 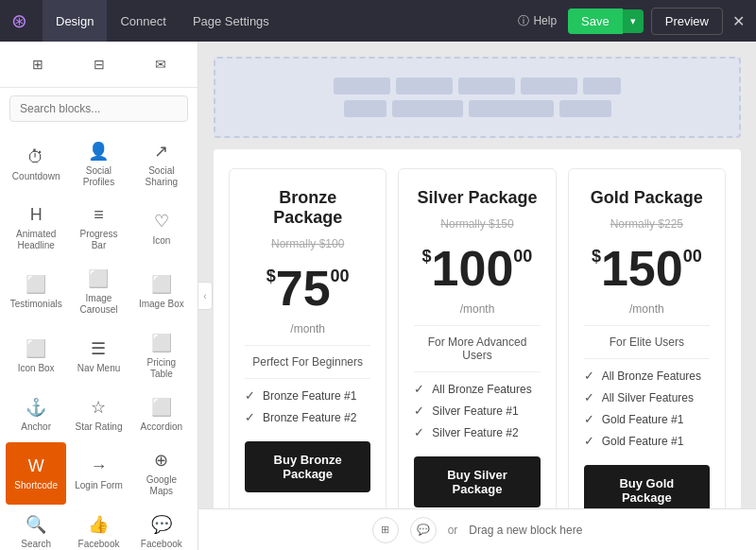 I want to click on sidebar-item-label-pricing-table: Pricing Table, so click(x=162, y=369).